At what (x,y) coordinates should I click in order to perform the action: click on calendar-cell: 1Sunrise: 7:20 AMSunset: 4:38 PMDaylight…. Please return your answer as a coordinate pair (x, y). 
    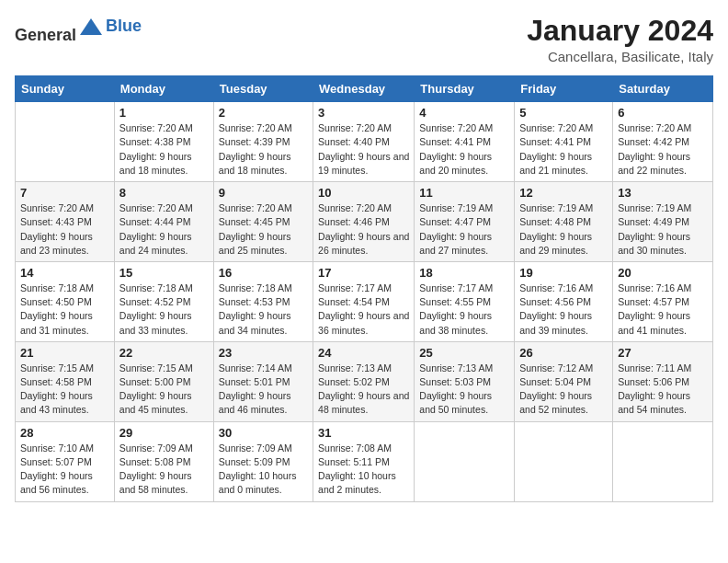
    Looking at the image, I should click on (164, 142).